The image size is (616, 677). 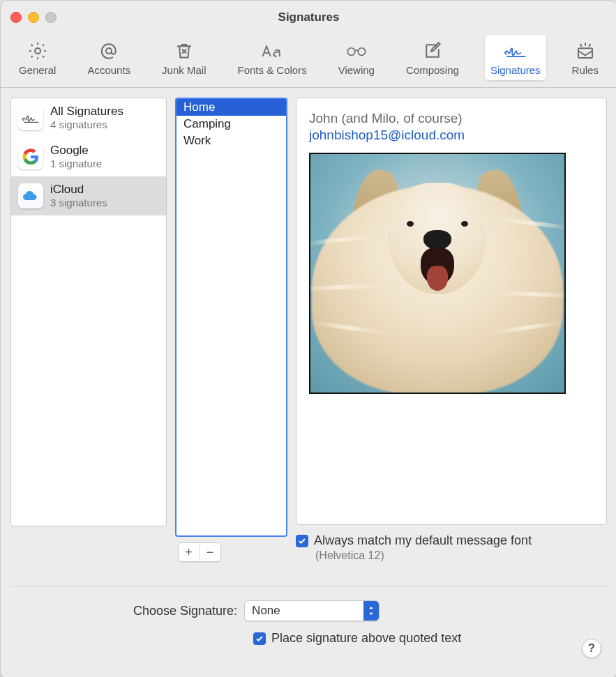 I want to click on tab-label: Signatures, so click(x=516, y=70).